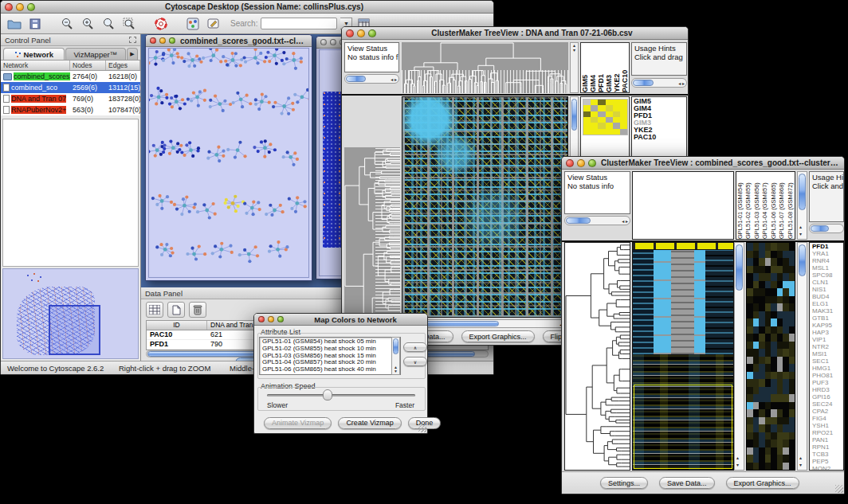  Describe the element at coordinates (70, 76) in the screenshot. I see `network-row: combined_scores 2764(0) 16218(0)` at that location.